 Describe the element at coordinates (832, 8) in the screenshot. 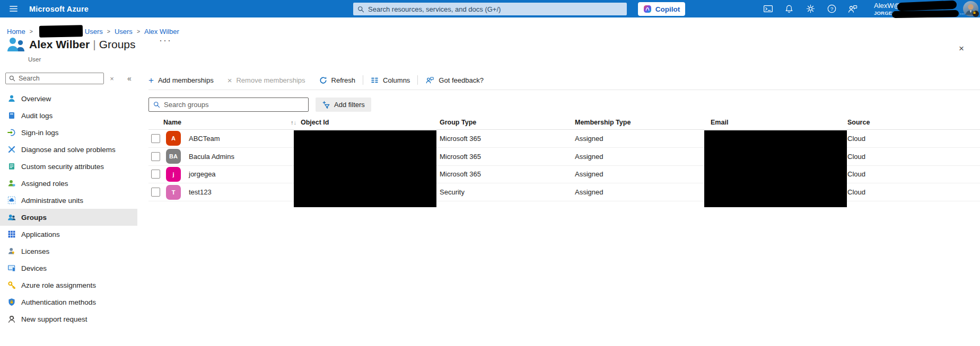

I see `help-button: ?` at that location.